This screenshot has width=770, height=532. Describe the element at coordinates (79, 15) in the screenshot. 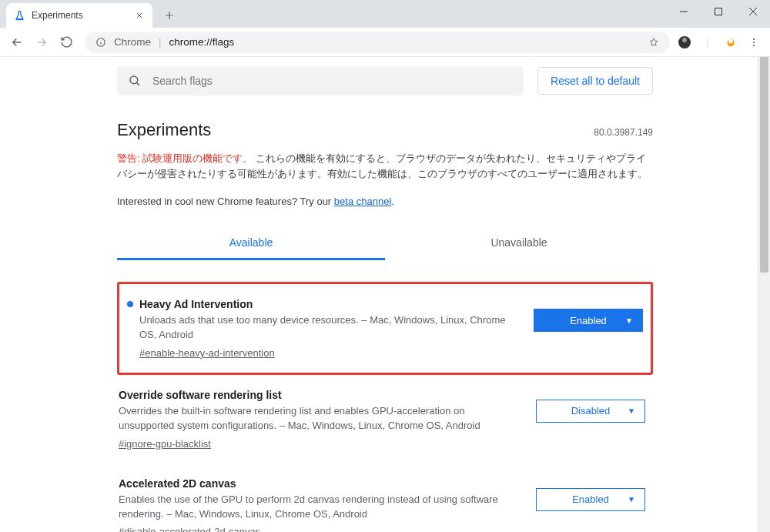

I see `browser-tab: Experiments` at that location.